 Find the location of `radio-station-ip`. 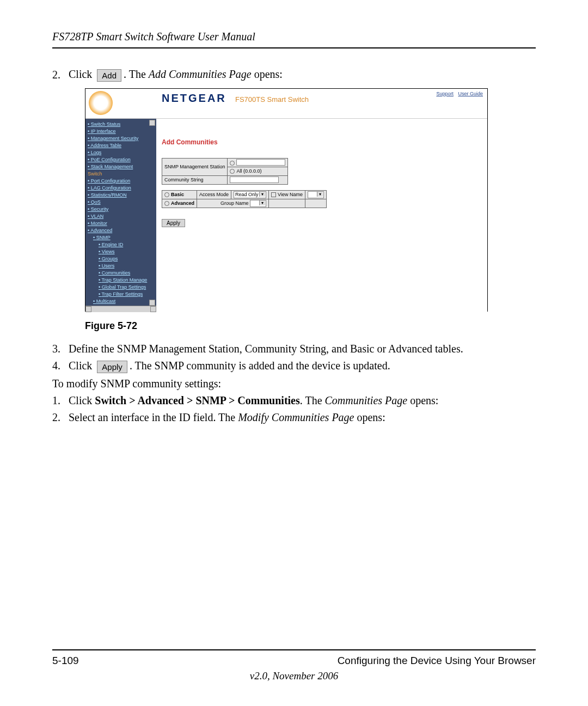

radio-station-ip is located at coordinates (232, 163).